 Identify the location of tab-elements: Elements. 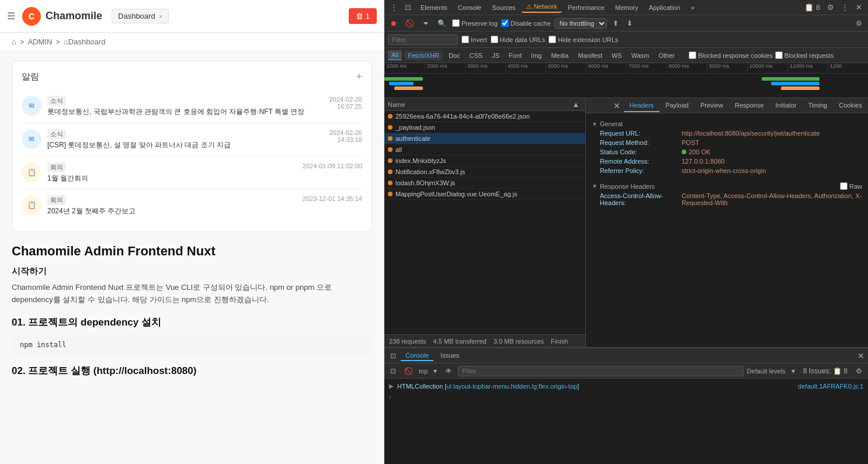
(434, 8).